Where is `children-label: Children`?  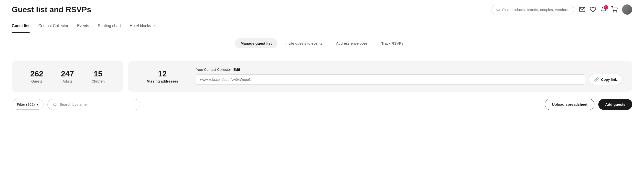
children-label: Children is located at coordinates (98, 81).